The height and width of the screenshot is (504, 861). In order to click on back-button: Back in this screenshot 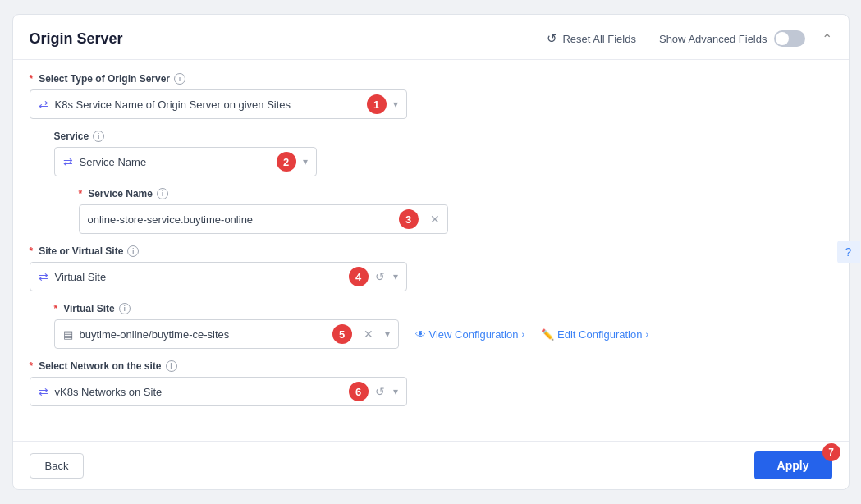, I will do `click(57, 466)`.